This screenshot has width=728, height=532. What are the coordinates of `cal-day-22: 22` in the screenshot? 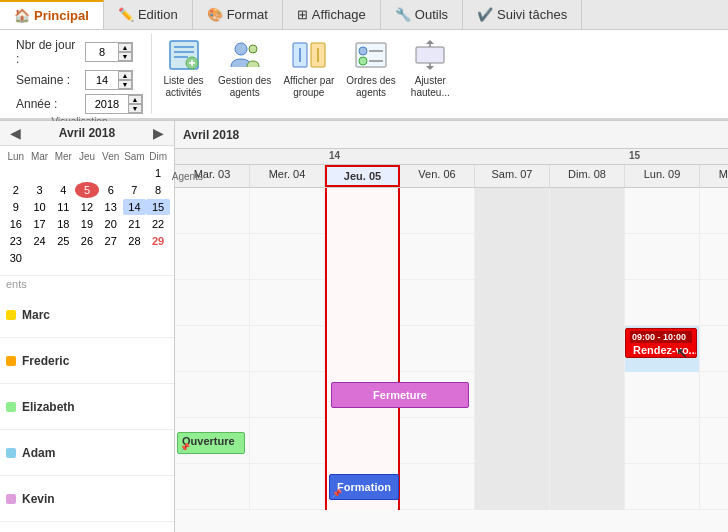 It's located at (158, 224).